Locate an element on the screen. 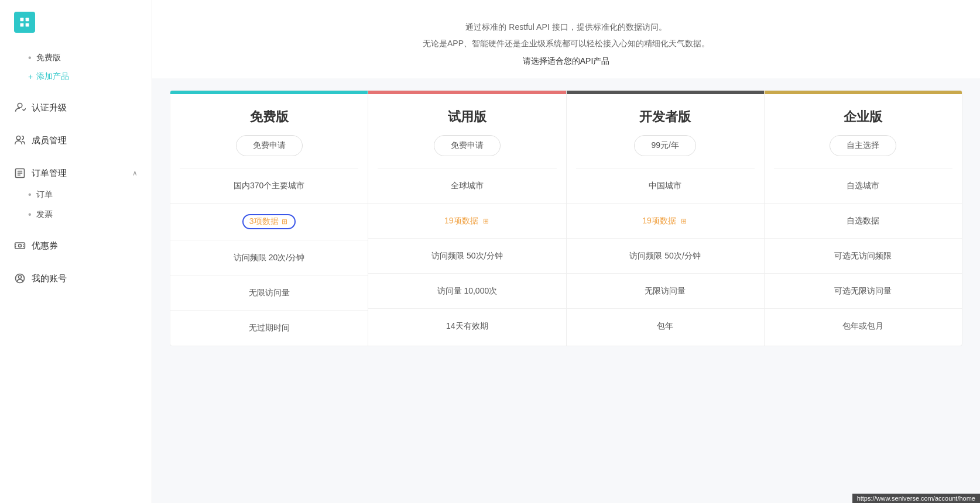 The image size is (980, 503). grid-icon is located at coordinates (25, 22).